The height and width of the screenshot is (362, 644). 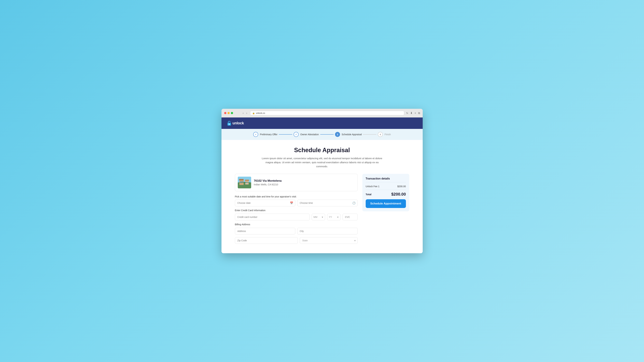 I want to click on form-section: 76102 Via Montelena Indian Wells, CA 922…, so click(x=296, y=210).